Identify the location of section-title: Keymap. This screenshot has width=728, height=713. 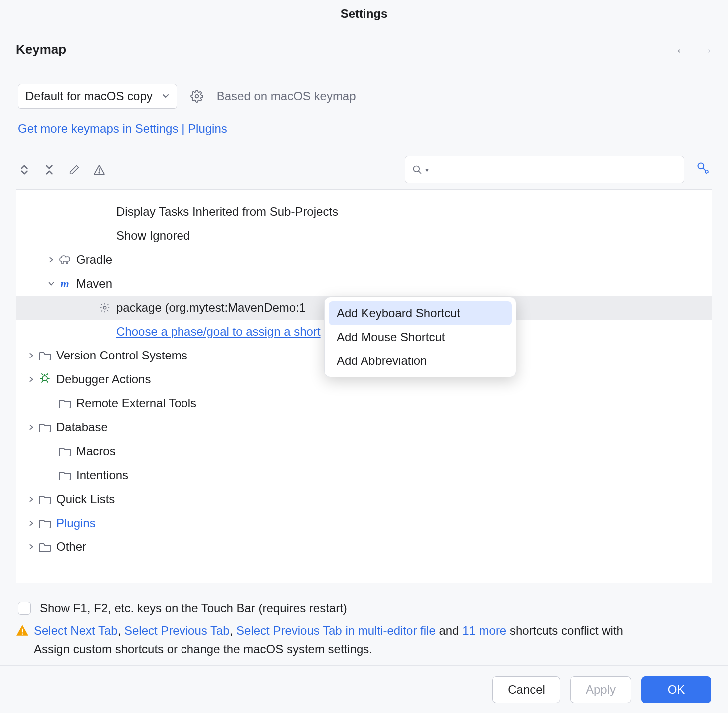
(41, 50).